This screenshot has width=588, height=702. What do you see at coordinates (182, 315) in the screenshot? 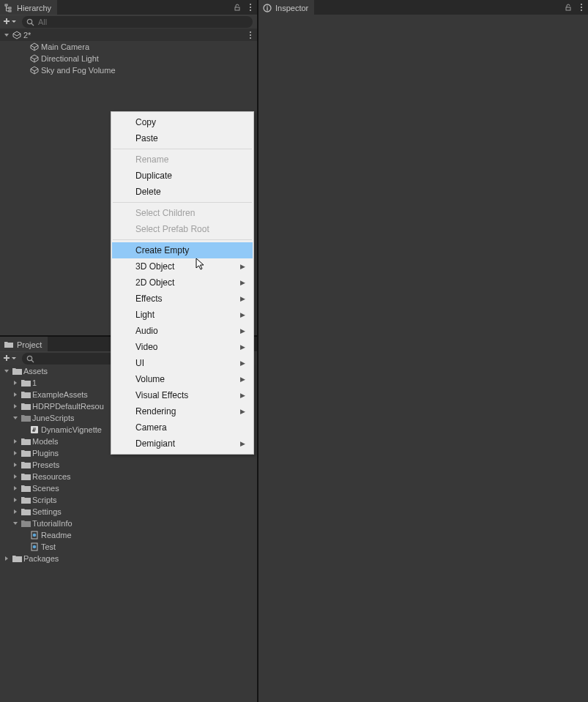
I see `menu-item: Light▶` at bounding box center [182, 315].